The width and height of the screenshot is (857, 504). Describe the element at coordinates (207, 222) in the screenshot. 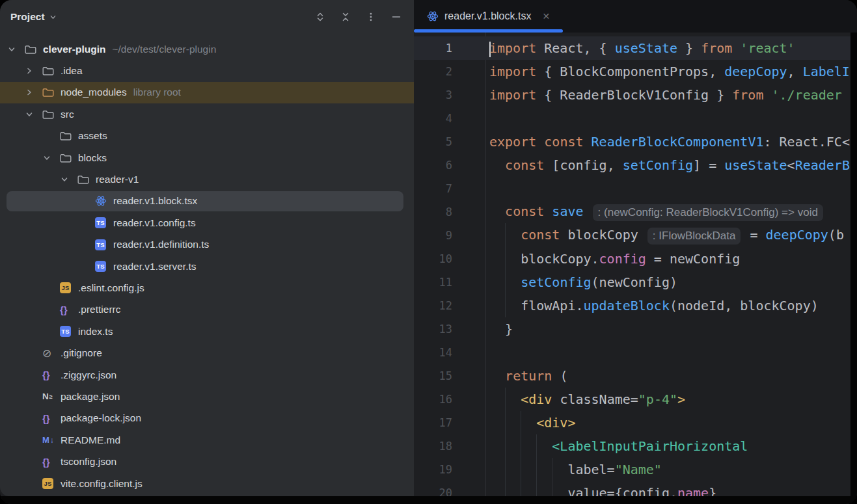

I see `tree-row: TSreader.v1.config.ts` at that location.